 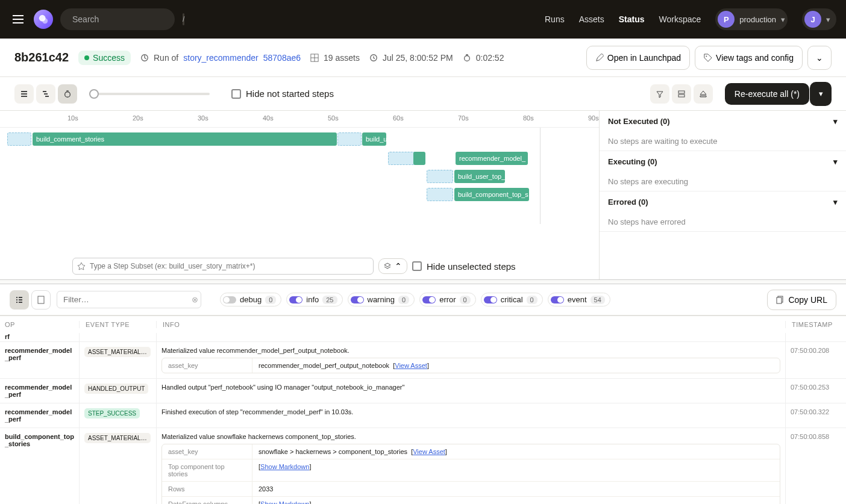 What do you see at coordinates (682, 94) in the screenshot?
I see `toggle-panel1-button` at bounding box center [682, 94].